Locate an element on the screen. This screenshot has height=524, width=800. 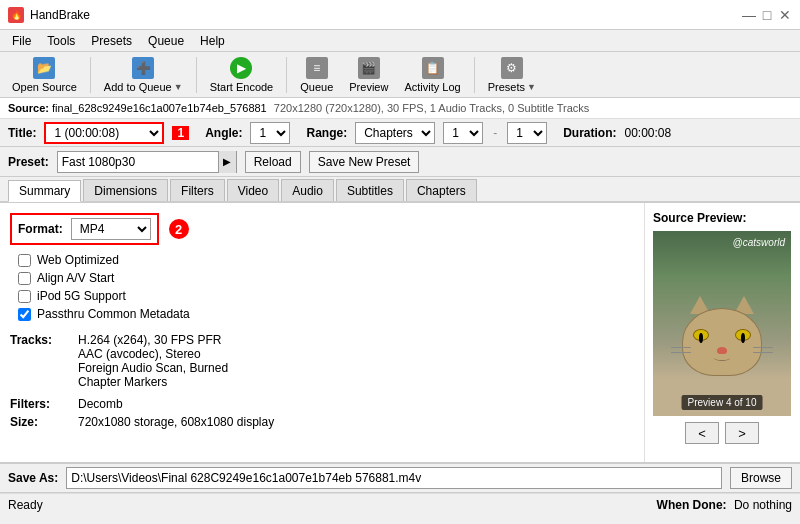
preview-nav: < > is located at coordinates (722, 433).